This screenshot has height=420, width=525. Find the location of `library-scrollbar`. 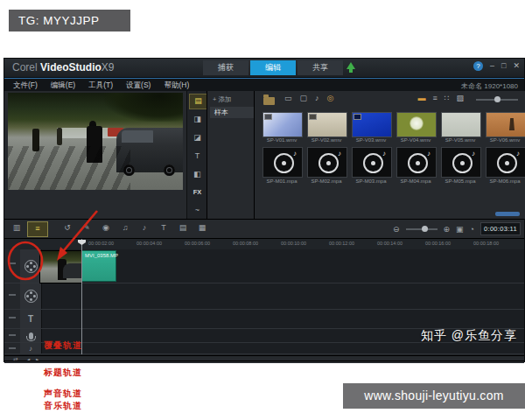

library-scrollbar is located at coordinates (508, 214).